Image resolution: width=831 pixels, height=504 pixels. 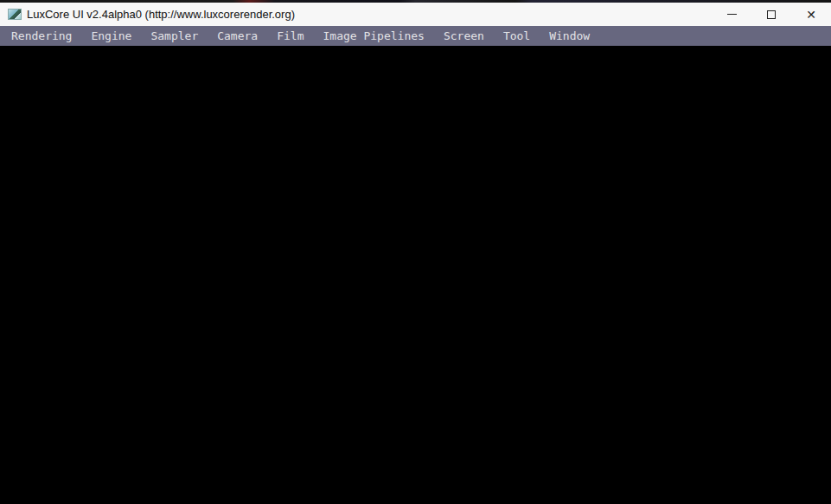 What do you see at coordinates (811, 14) in the screenshot?
I see `close-button: ✕` at bounding box center [811, 14].